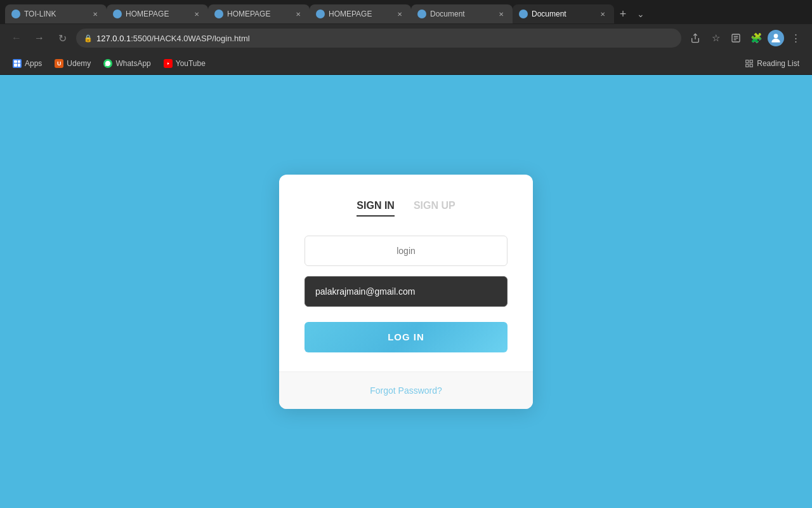 The height and width of the screenshot is (508, 812). I want to click on tab-toi-link: TOI-LINK ✕, so click(56, 14).